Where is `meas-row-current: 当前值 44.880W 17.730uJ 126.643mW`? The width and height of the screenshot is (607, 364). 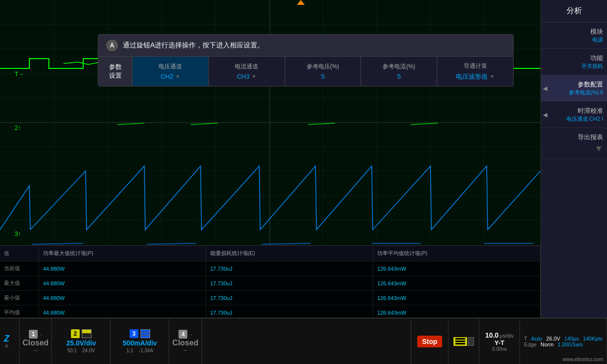 meas-row-current: 当前值 44.880W 17.730uJ 126.643mW is located at coordinates (270, 269).